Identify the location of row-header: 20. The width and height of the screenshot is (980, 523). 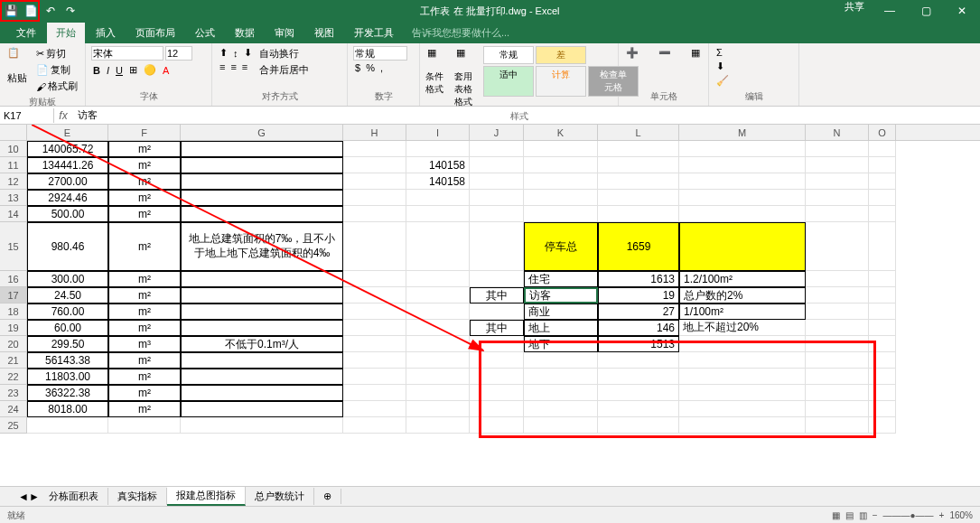
(13, 344).